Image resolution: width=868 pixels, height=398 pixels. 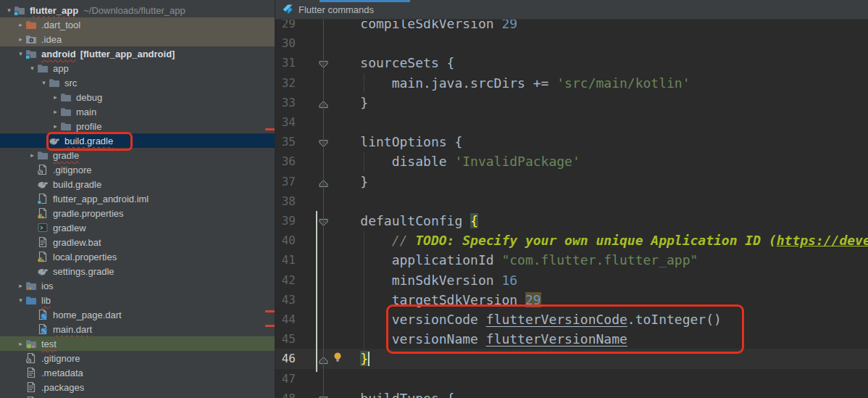 What do you see at coordinates (338, 357) in the screenshot?
I see `intention-lightbulb-icon` at bounding box center [338, 357].